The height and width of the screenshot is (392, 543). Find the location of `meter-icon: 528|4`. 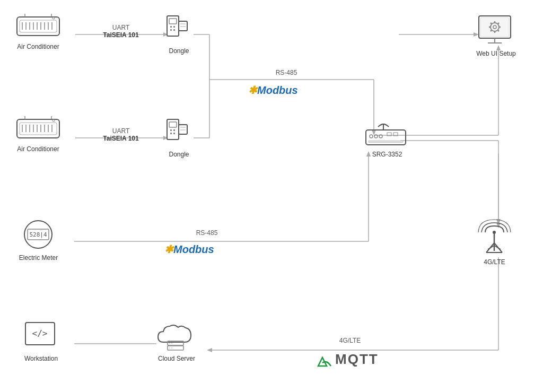

meter-icon: 528|4 is located at coordinates (38, 234).